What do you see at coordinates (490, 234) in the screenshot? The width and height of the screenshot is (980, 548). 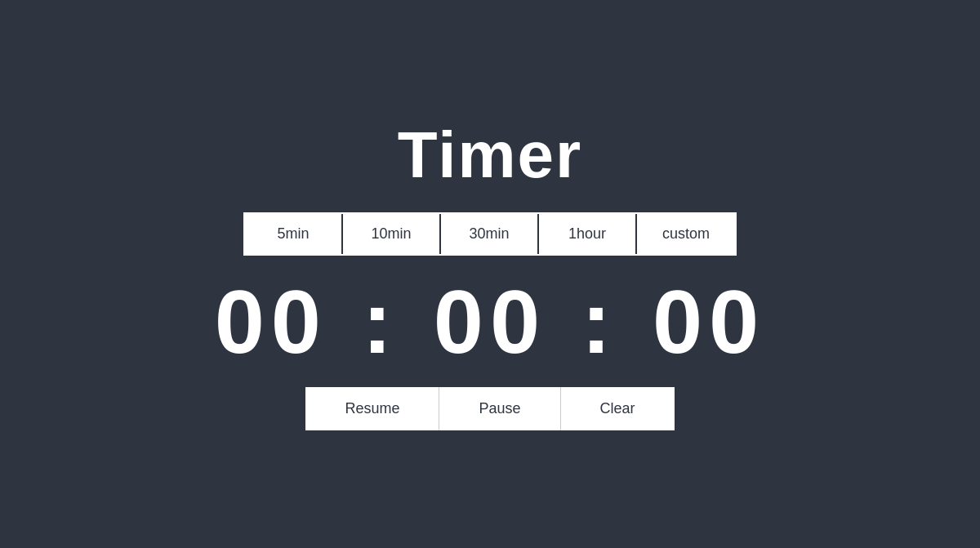 I see `preset-30min-button: 30min` at bounding box center [490, 234].